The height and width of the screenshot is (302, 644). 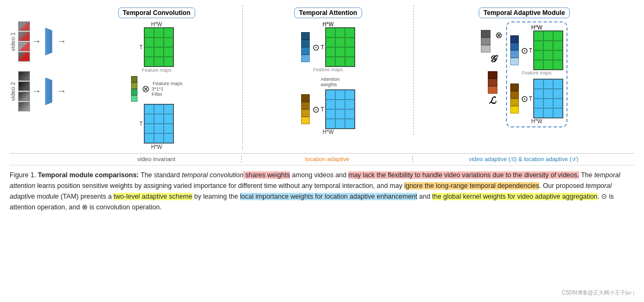 What do you see at coordinates (499, 35) in the screenshot?
I see `tam-otimes1: ⊗` at bounding box center [499, 35].